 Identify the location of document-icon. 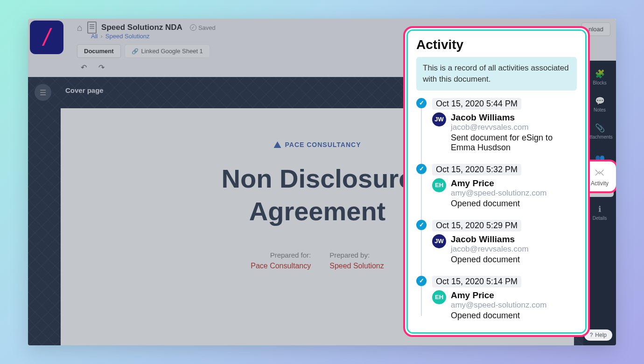
(92, 28).